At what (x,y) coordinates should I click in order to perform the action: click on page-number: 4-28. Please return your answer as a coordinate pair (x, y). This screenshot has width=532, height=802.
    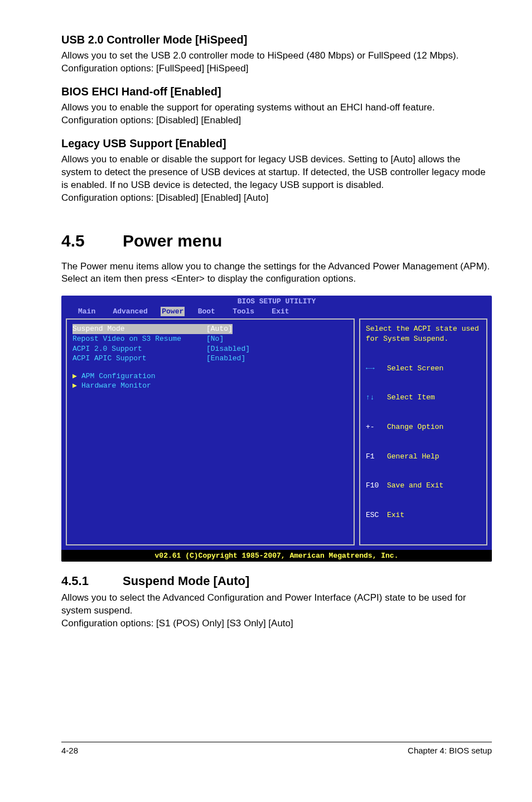
    Looking at the image, I should click on (70, 751).